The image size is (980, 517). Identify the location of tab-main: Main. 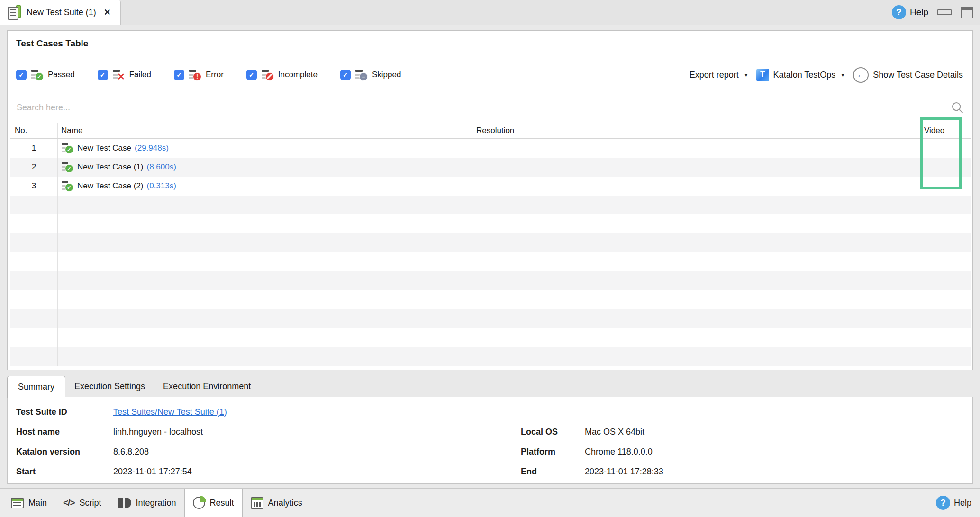
(29, 503).